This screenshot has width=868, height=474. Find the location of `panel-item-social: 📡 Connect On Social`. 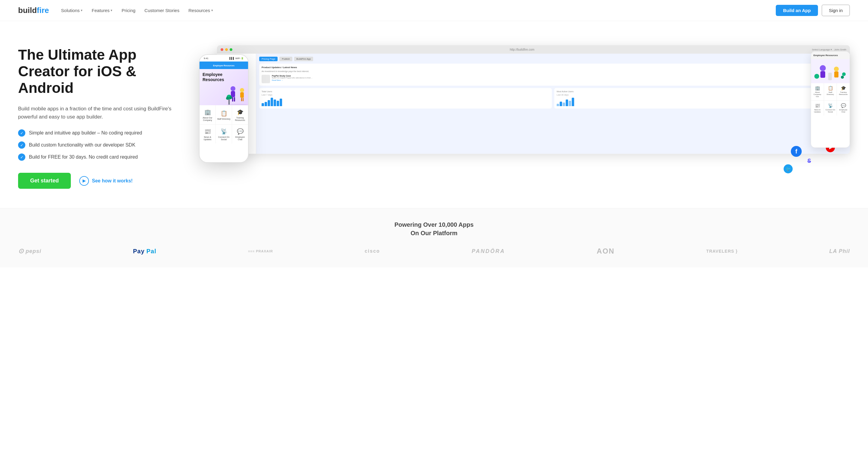

panel-item-social: 📡 Connect On Social is located at coordinates (830, 108).